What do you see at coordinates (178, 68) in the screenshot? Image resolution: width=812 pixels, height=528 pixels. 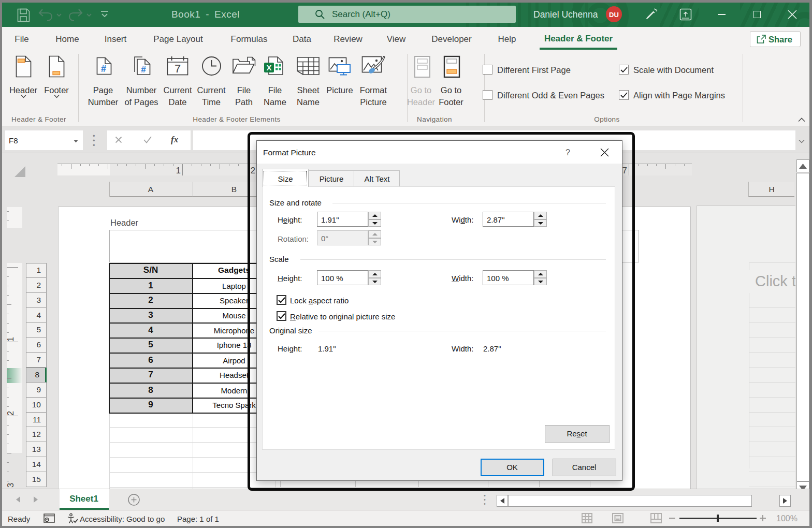 I see `svg-text: 7` at bounding box center [178, 68].